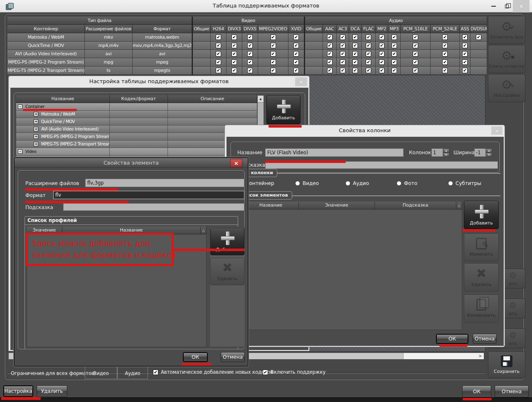  What do you see at coordinates (394, 29) in the screenshot?
I see `column-header: MP3` at bounding box center [394, 29].